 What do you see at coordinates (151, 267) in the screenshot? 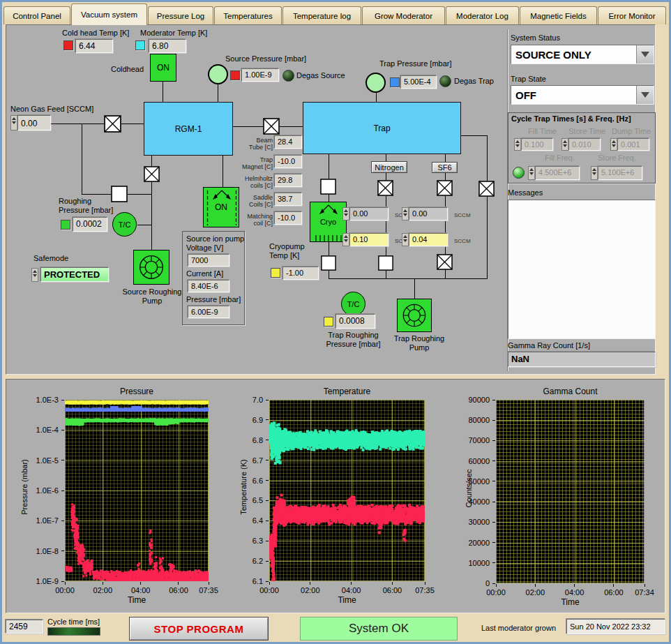
I see `source-roughing-pump` at bounding box center [151, 267].